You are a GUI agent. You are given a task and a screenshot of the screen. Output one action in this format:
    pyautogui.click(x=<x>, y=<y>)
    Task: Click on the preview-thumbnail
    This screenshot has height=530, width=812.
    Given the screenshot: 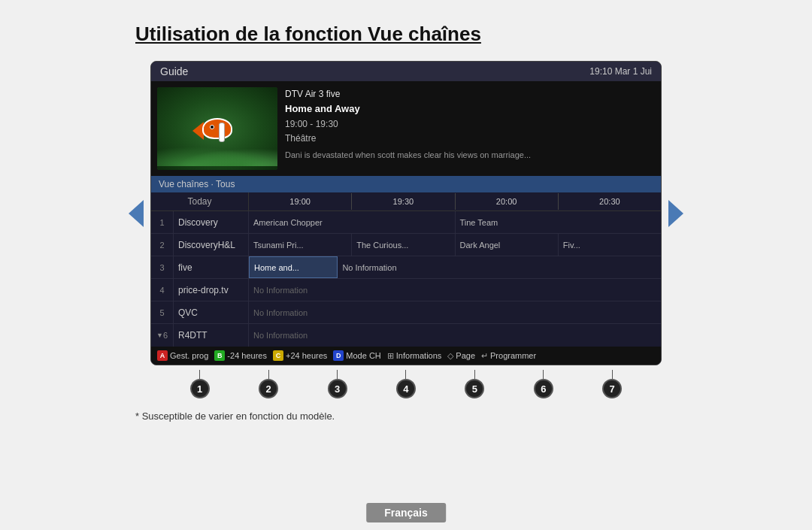 What is the action you would take?
    pyautogui.click(x=217, y=129)
    